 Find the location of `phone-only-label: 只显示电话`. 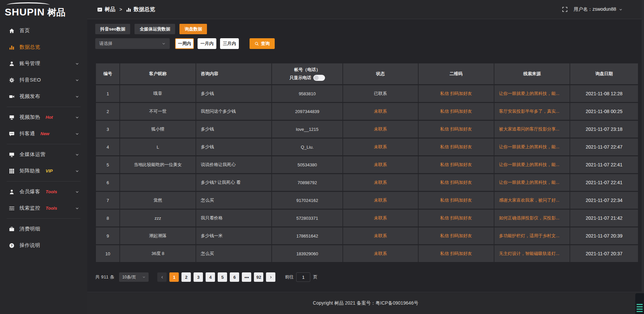

phone-only-label: 只显示电话 is located at coordinates (301, 78).